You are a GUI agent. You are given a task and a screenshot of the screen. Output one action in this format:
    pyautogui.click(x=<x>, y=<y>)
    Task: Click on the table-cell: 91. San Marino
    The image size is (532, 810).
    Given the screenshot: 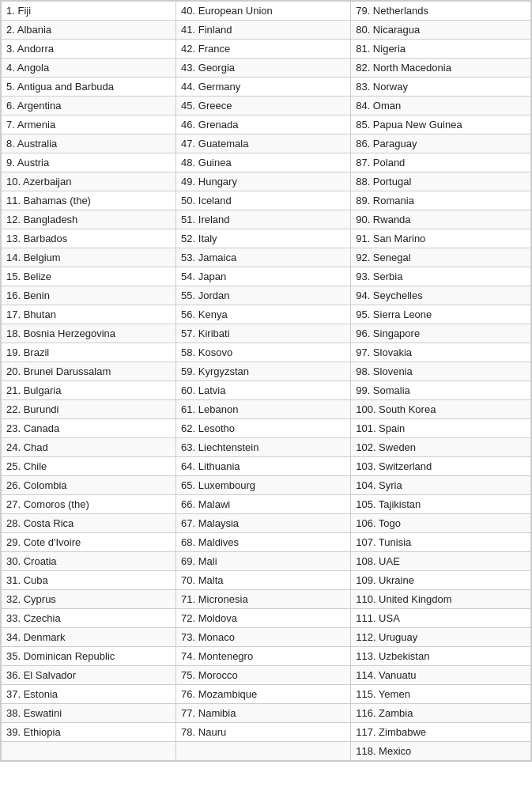 What is the action you would take?
    pyautogui.click(x=441, y=239)
    